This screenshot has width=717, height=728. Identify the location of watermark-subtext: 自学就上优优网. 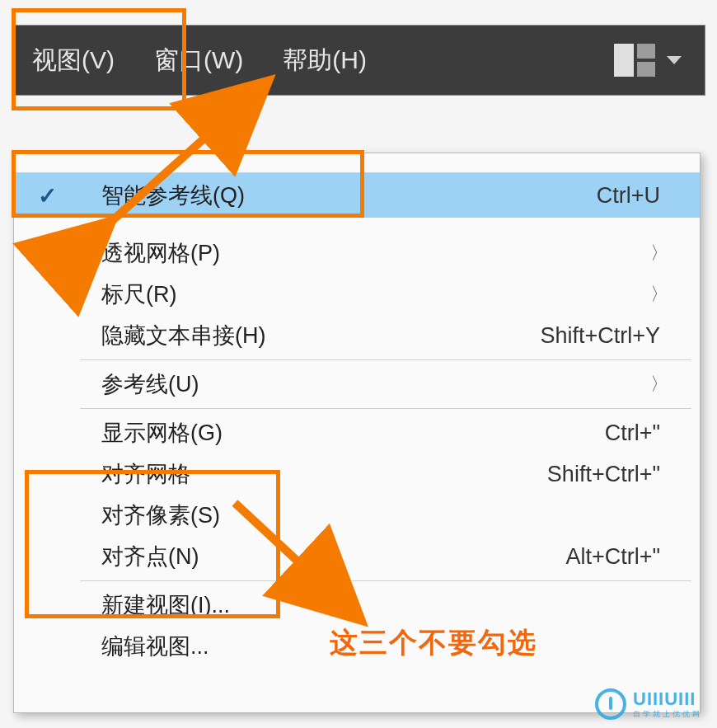
(668, 714).